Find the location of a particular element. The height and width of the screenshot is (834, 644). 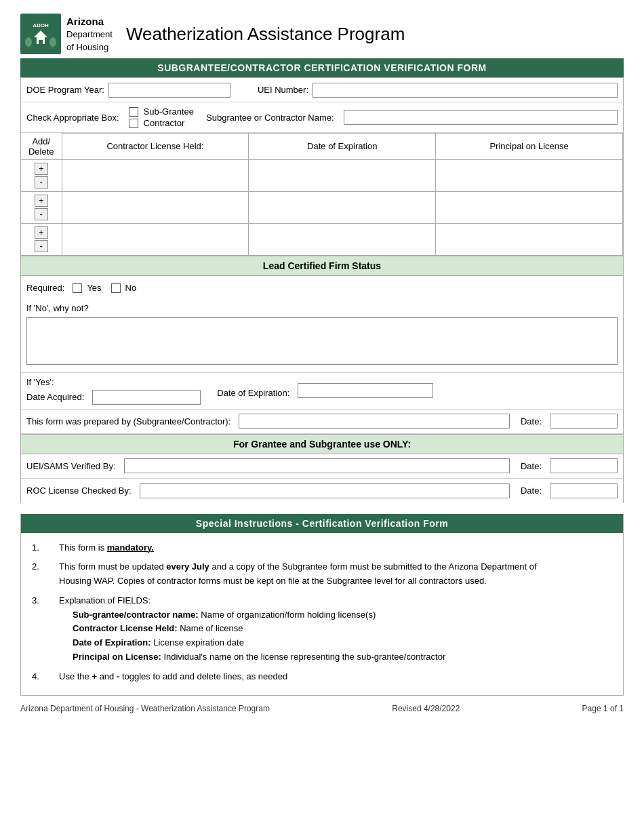

col-date-expiration: Date of Expiration is located at coordinates (342, 146).